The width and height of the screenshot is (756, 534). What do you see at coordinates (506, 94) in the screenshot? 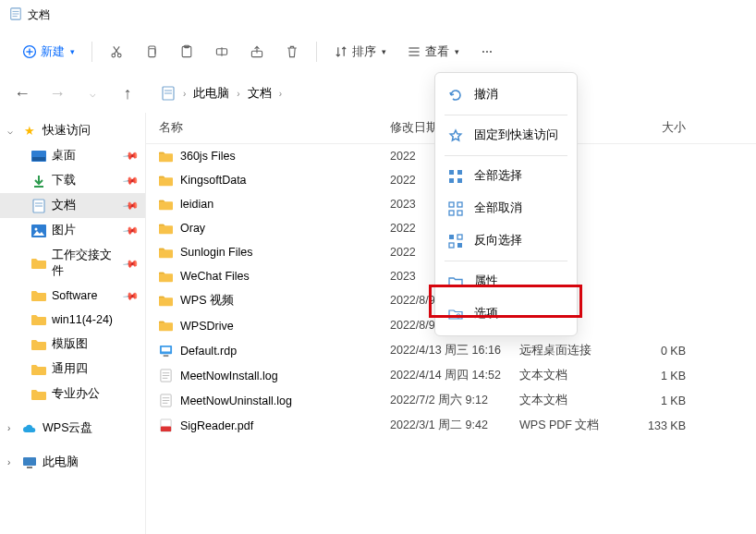
I see `ctx-undo: 撤消` at bounding box center [506, 94].